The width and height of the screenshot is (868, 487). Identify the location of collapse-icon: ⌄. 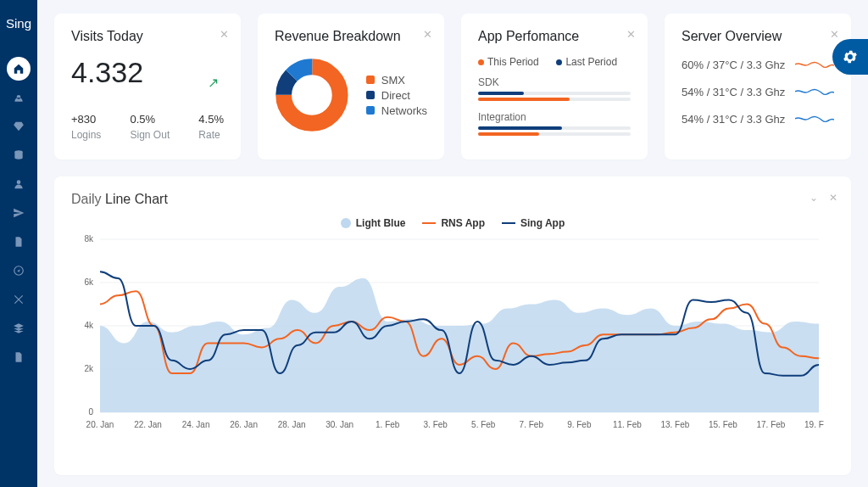
(814, 198).